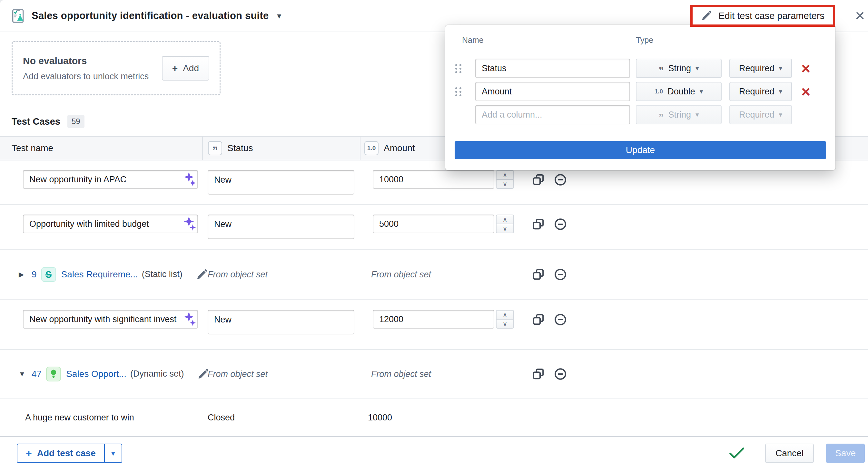 The image size is (868, 471). I want to click on parameter-row: ” String ▾ Required ▾ ×, so click(640, 69).